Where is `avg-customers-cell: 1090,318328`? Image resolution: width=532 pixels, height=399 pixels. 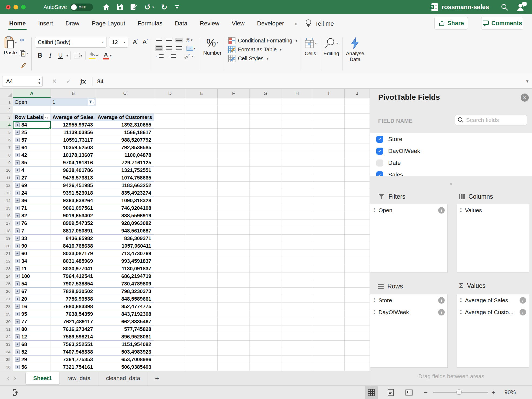
avg-customers-cell: 1090,318328 is located at coordinates (125, 201).